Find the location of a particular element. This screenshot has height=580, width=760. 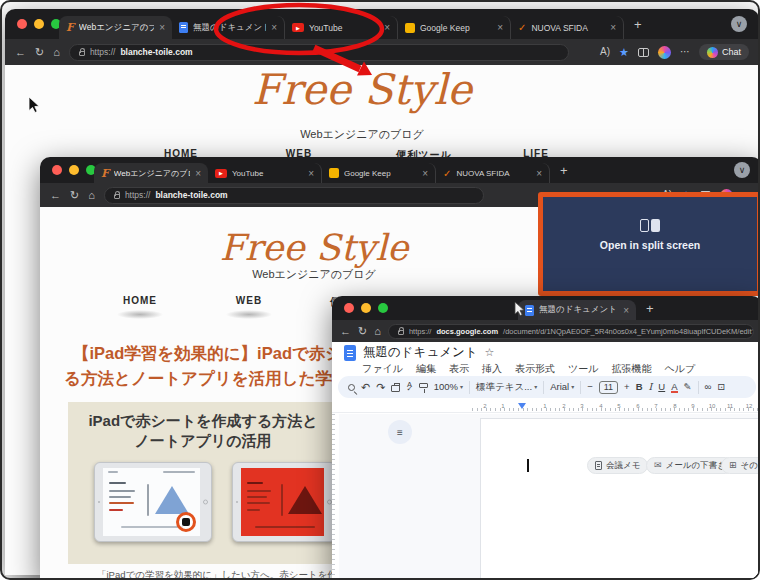

text-color-button: A is located at coordinates (674, 388).